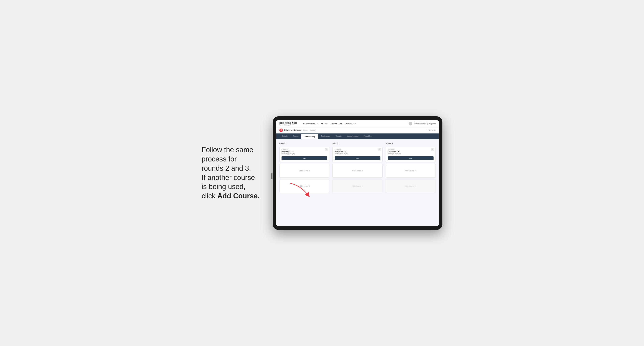 The height and width of the screenshot is (346, 644). I want to click on tablet-side-button, so click(272, 176).